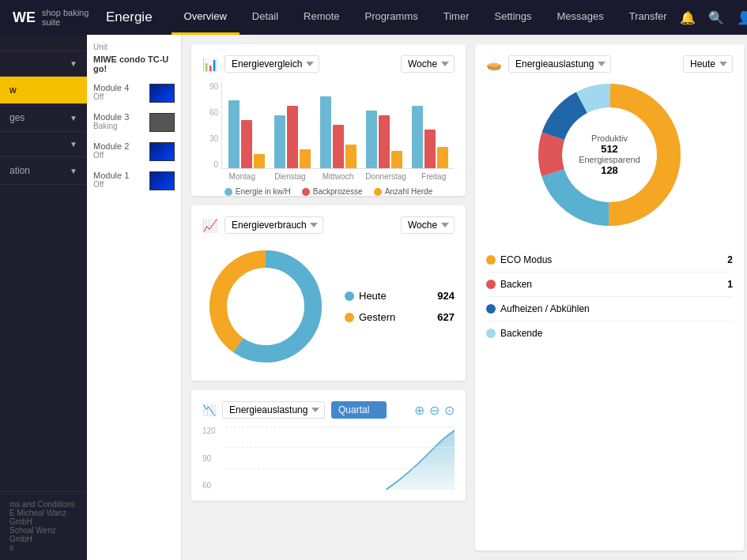  I want to click on bar-freitag, so click(430, 137).